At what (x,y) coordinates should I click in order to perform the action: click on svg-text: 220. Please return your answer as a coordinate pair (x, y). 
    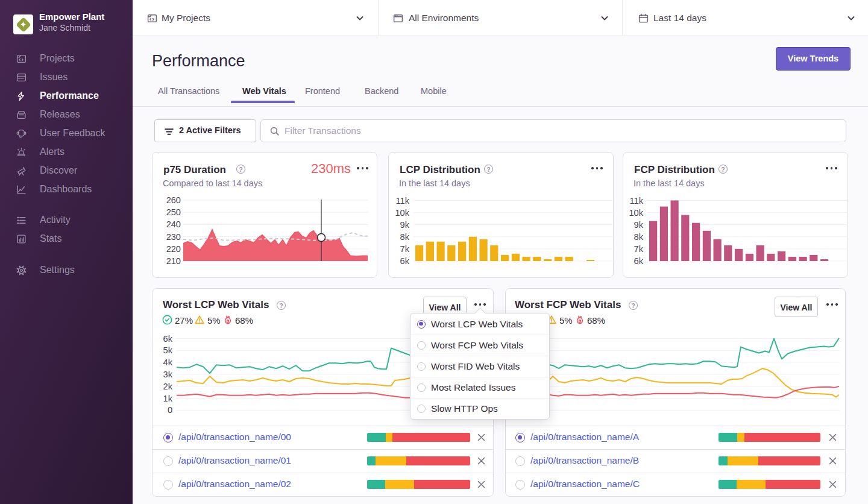
    Looking at the image, I should click on (174, 249).